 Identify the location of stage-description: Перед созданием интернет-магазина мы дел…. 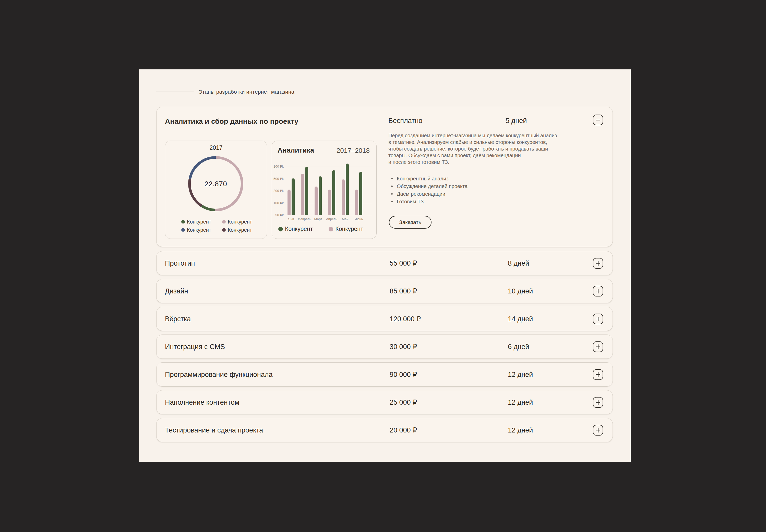
(478, 149).